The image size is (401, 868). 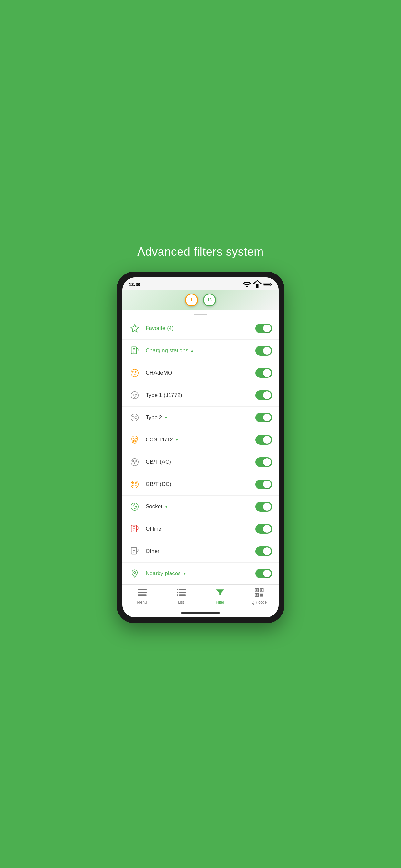 I want to click on gbt-dc-toggle, so click(x=264, y=485).